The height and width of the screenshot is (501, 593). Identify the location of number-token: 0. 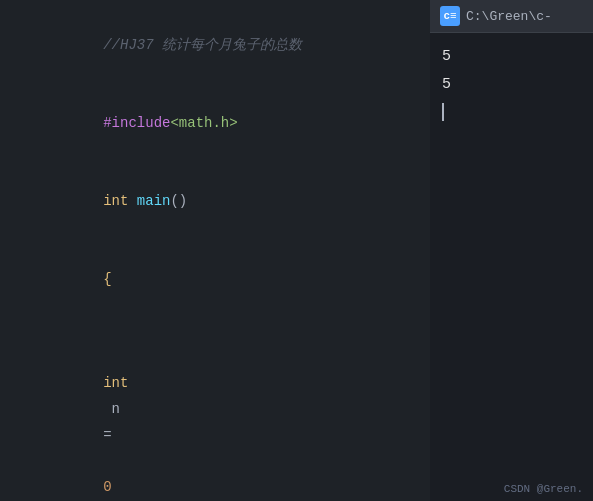
(107, 487).